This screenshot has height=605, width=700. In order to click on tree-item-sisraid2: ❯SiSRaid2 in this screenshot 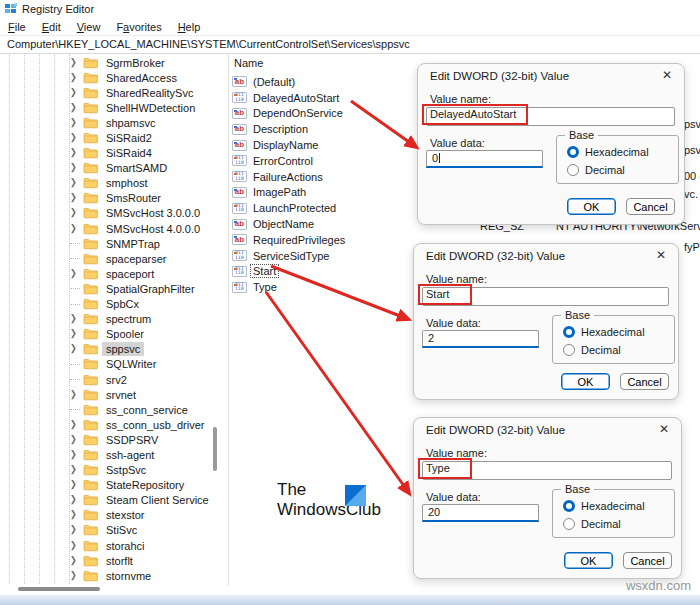, I will do `click(106, 138)`.